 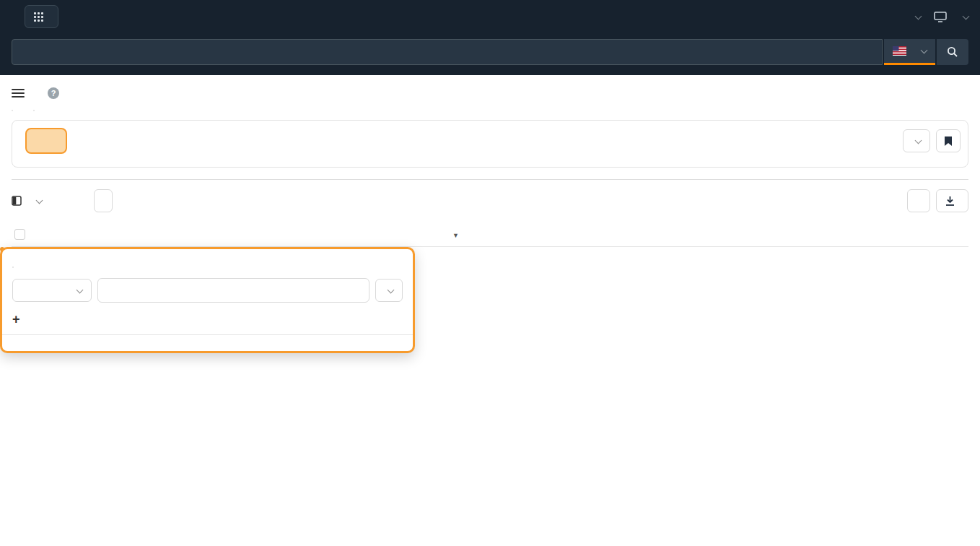 I want to click on add-rule-button: +, so click(x=208, y=319).